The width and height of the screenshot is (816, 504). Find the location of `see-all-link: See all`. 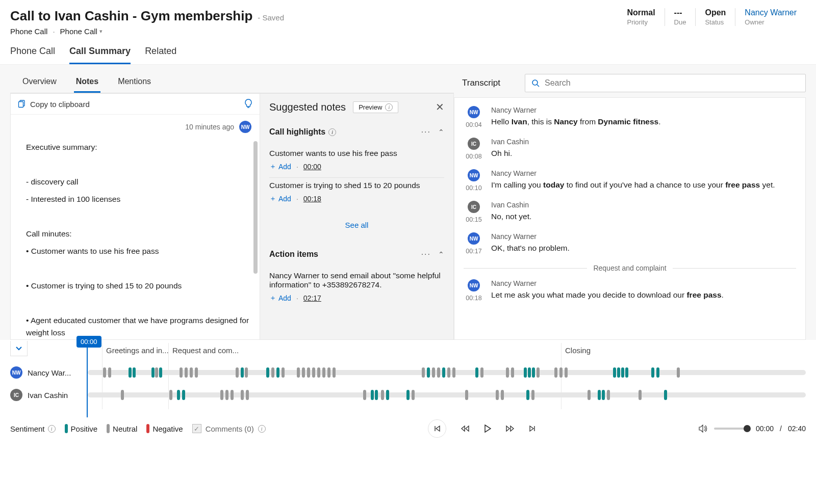

see-all-link: See all is located at coordinates (357, 225).